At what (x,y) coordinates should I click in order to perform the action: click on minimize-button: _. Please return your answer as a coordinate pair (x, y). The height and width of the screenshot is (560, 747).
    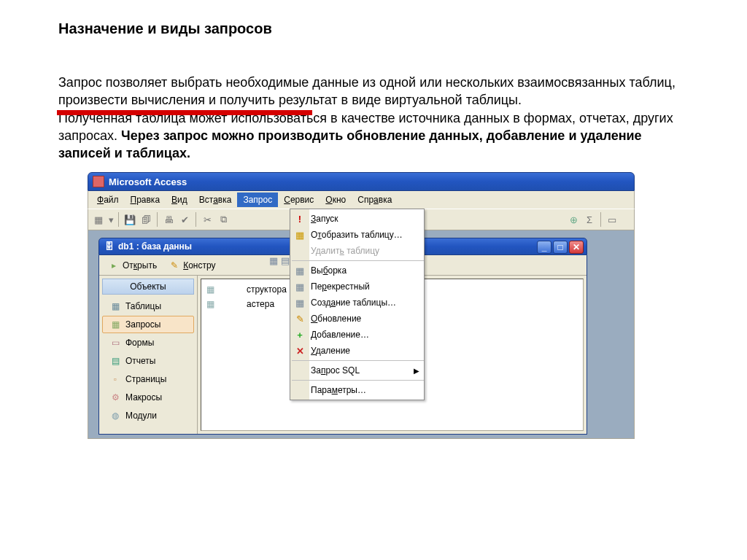
    Looking at the image, I should click on (544, 247).